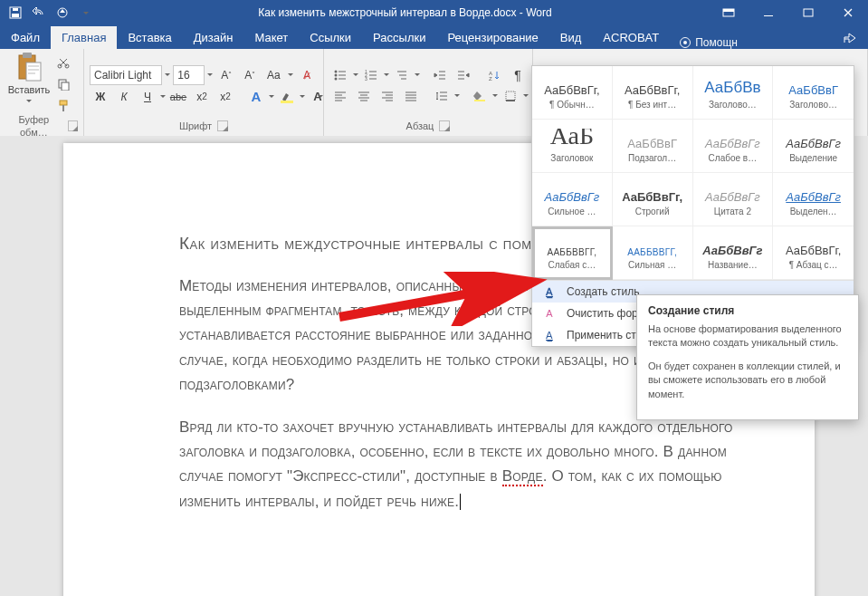  What do you see at coordinates (603, 313) in the screenshot?
I see `styles-clear-label: Очистить фор` at bounding box center [603, 313].